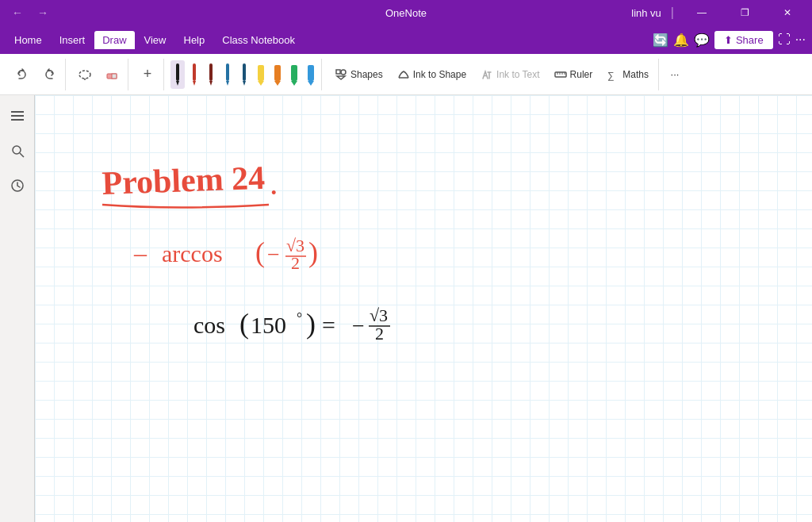 This screenshot has width=812, height=522. What do you see at coordinates (259, 40) in the screenshot?
I see `menu-class-notebook: Class Notebook` at bounding box center [259, 40].